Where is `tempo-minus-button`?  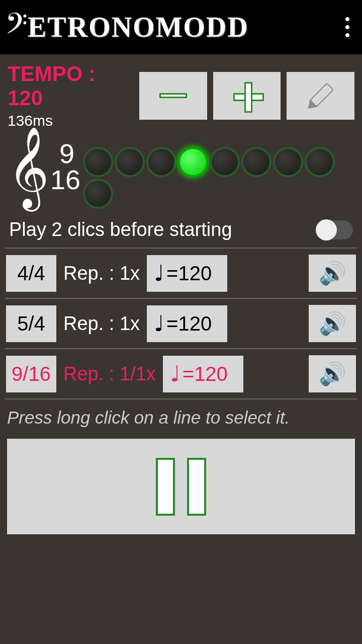 tempo-minus-button is located at coordinates (173, 96).